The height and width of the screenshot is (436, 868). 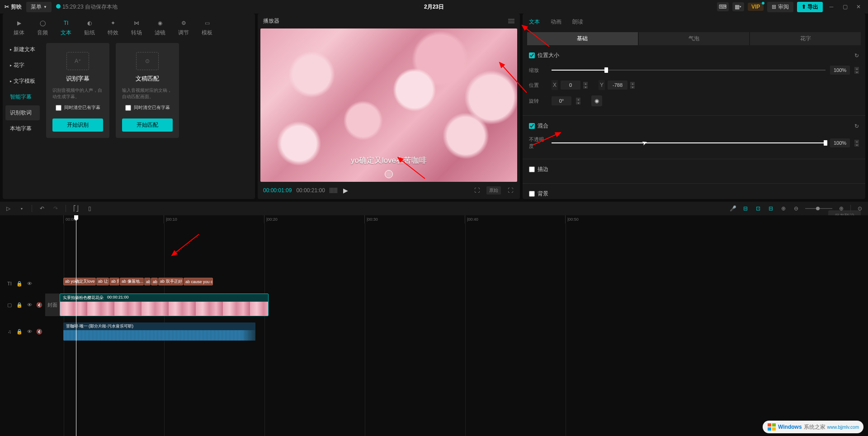 I want to click on opacity-slider, so click(x=689, y=143).